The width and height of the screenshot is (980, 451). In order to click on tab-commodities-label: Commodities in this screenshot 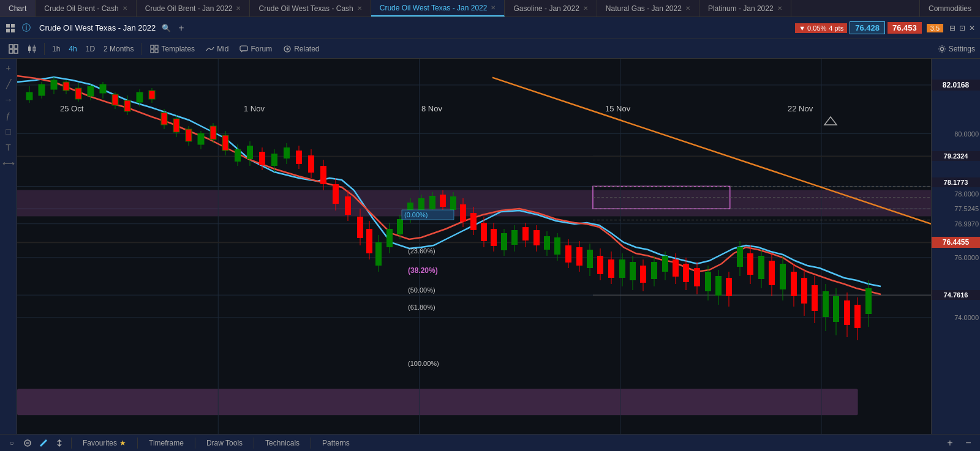, I will do `click(950, 9)`.